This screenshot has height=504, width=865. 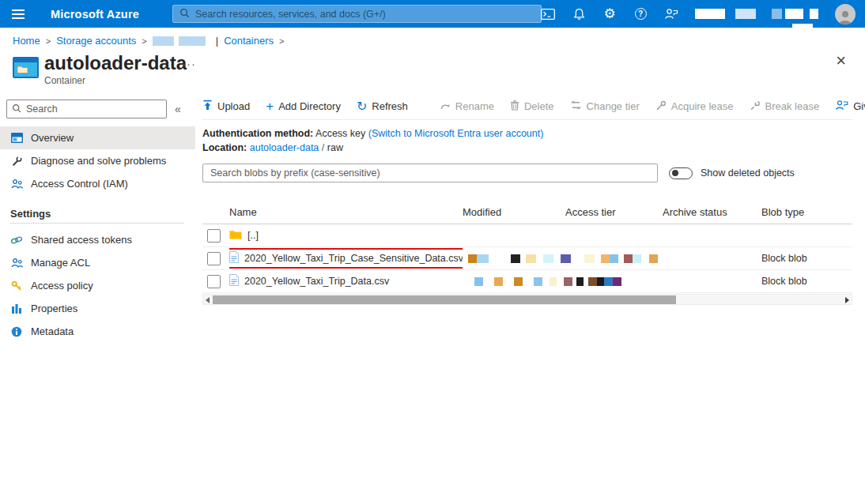 I want to click on azure-logo: Microsoft Azure, so click(x=95, y=14).